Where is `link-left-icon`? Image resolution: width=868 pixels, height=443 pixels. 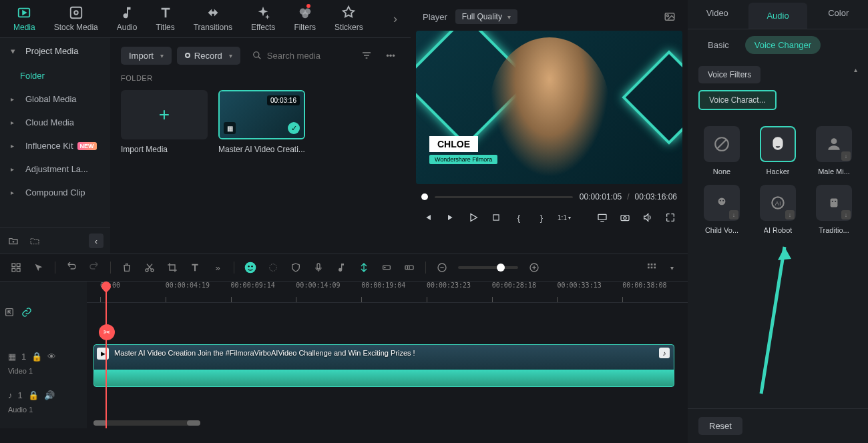
link-left-icon is located at coordinates (9, 312).